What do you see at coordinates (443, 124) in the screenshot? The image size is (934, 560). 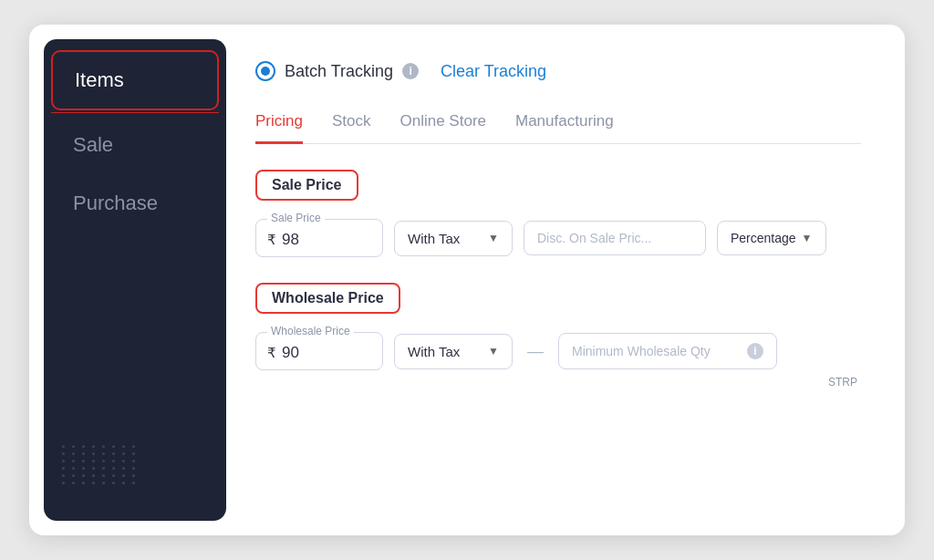 I see `tab-online-store: Online Store` at bounding box center [443, 124].